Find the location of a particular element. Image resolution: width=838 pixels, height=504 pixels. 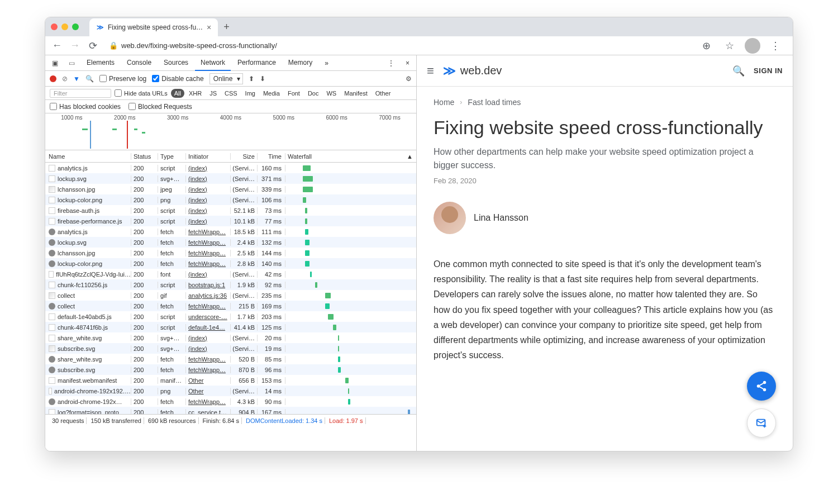

network-row: subscribe.svg200svg+…(index)(Servi…19 ms is located at coordinates (231, 349).